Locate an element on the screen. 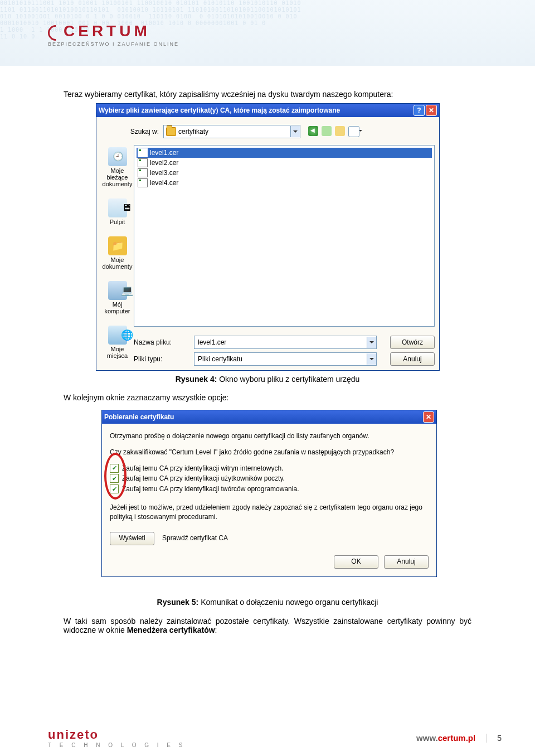 The width and height of the screenshot is (535, 756). place-desktop: Pulpit is located at coordinates (118, 212).